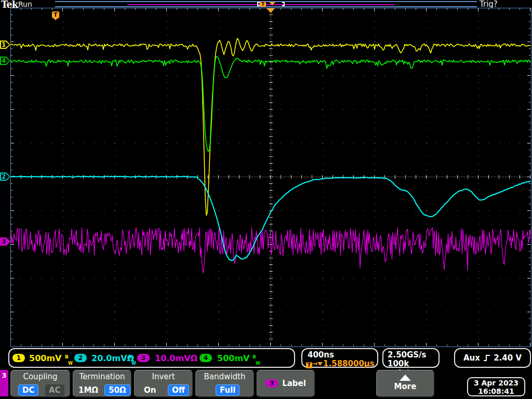 The height and width of the screenshot is (399, 532). I want to click on channel-2-scale: 20.0mVΩ, so click(113, 358).